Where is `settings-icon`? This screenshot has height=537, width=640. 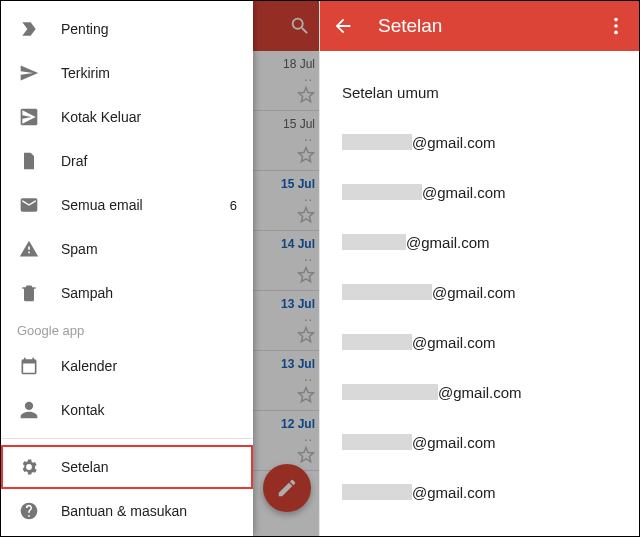 settings-icon is located at coordinates (29, 467).